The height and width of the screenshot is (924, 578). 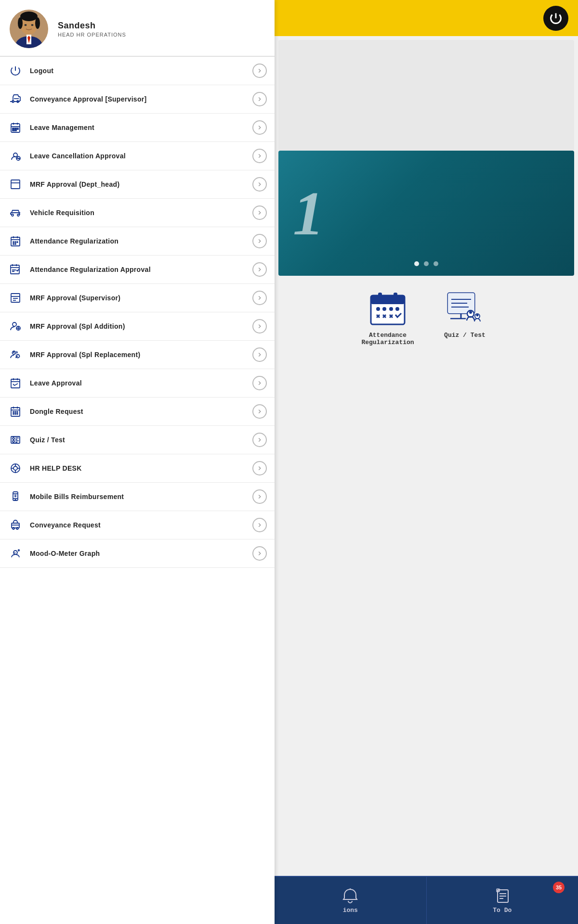 What do you see at coordinates (15, 71) in the screenshot?
I see `power-icon` at bounding box center [15, 71].